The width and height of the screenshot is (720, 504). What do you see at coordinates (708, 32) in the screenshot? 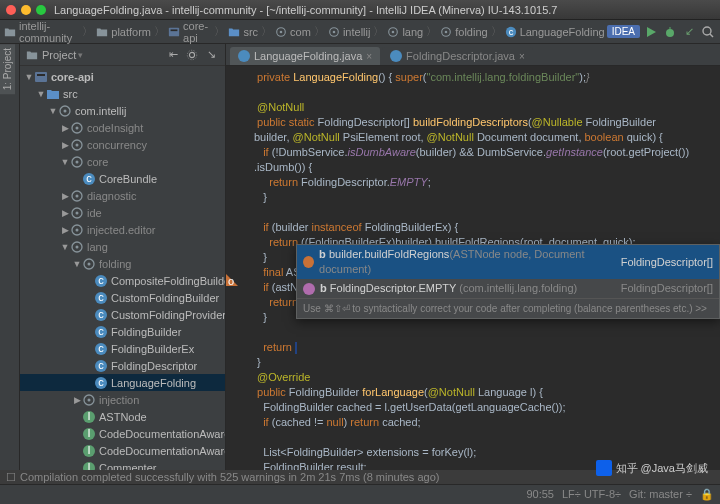
I see `search-button` at bounding box center [708, 32].